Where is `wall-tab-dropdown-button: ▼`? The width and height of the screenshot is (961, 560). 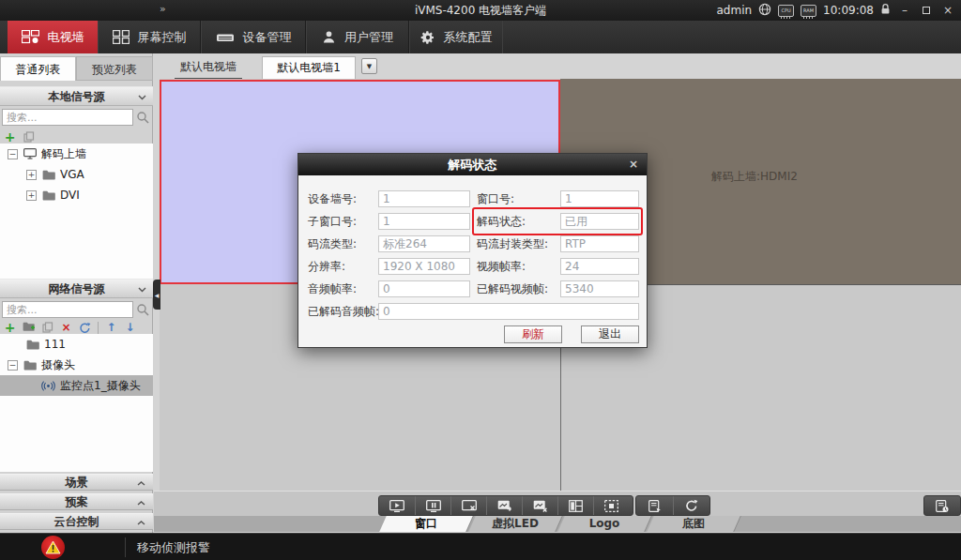 wall-tab-dropdown-button: ▼ is located at coordinates (370, 66).